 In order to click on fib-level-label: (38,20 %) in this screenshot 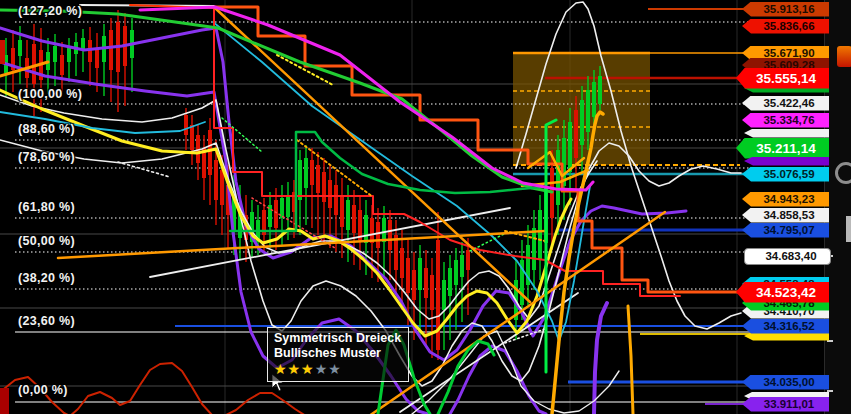, I will do `click(46, 278)`.